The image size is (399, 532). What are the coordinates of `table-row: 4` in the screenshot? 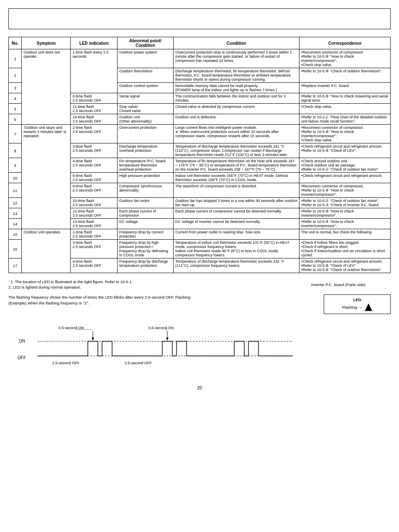 It's located at (15, 99).